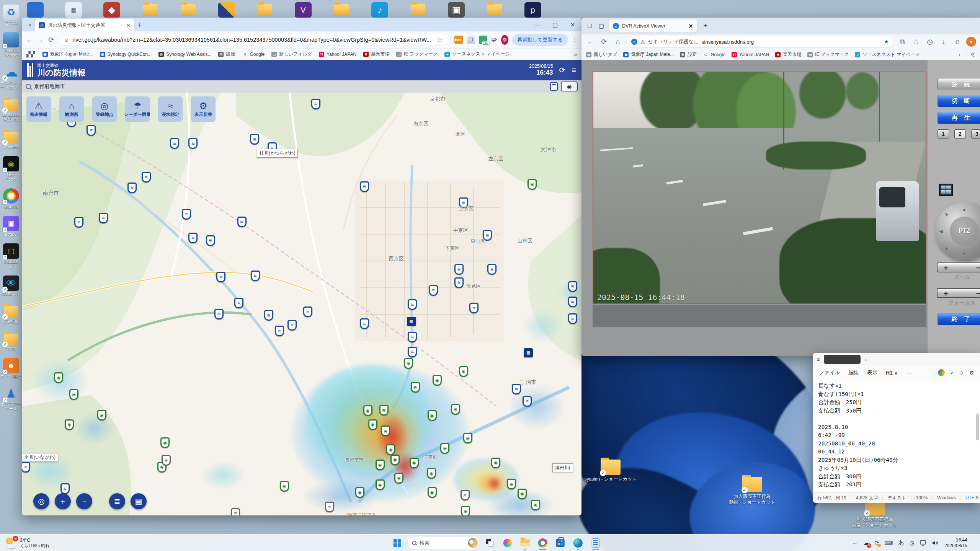 The width and height of the screenshot is (980, 551). What do you see at coordinates (575, 40) in the screenshot?
I see `menu-kebab-icon: ⋮` at bounding box center [575, 40].